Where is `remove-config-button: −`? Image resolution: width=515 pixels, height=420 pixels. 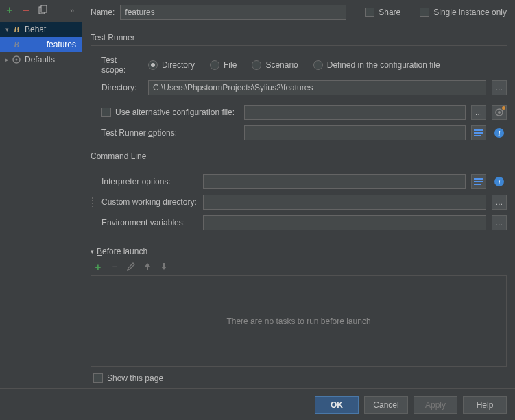
remove-config-button: − is located at coordinates (26, 10).